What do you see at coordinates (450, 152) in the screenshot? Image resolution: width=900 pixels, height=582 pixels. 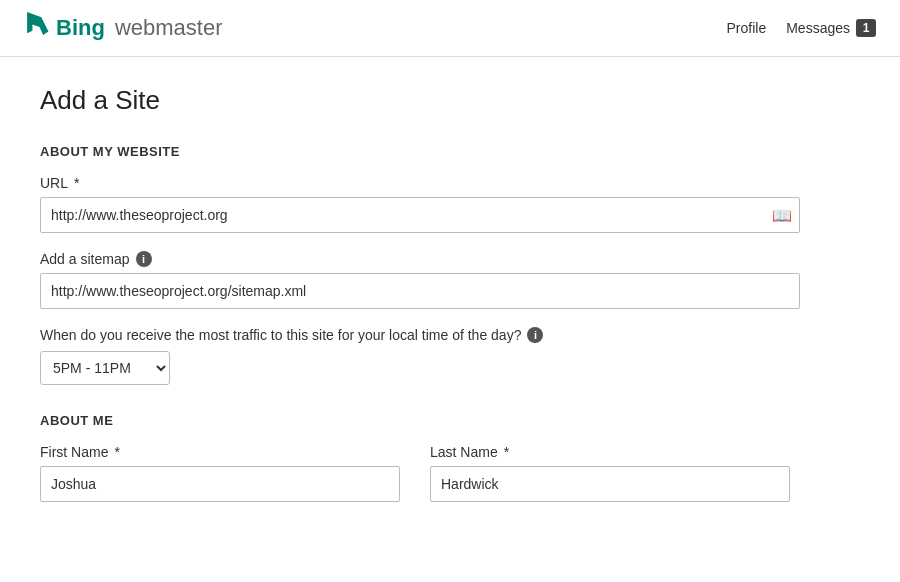 I see `about-website-heading: ABOUT MY WEBSITE` at bounding box center [450, 152].